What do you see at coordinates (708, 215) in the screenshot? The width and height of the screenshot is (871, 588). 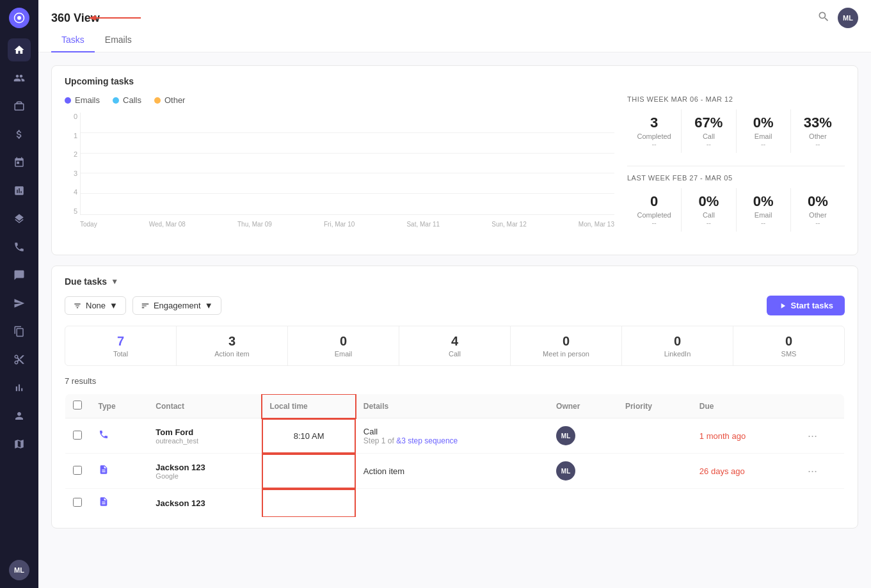 I see `stat-lw-call-label: Call` at bounding box center [708, 215].